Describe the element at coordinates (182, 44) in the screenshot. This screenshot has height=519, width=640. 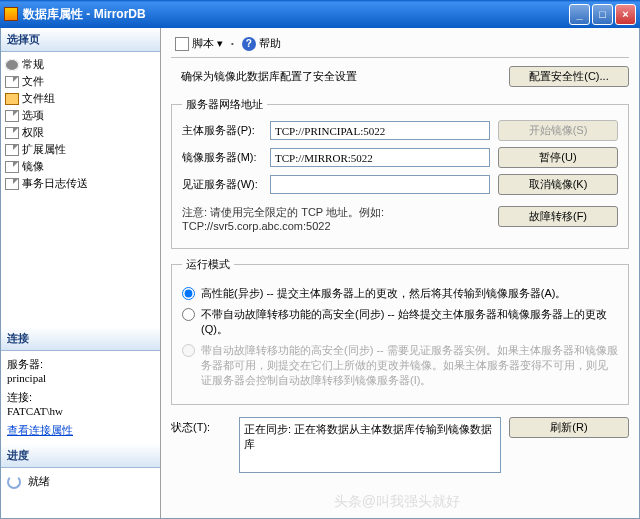
I see `script-icon` at that location.